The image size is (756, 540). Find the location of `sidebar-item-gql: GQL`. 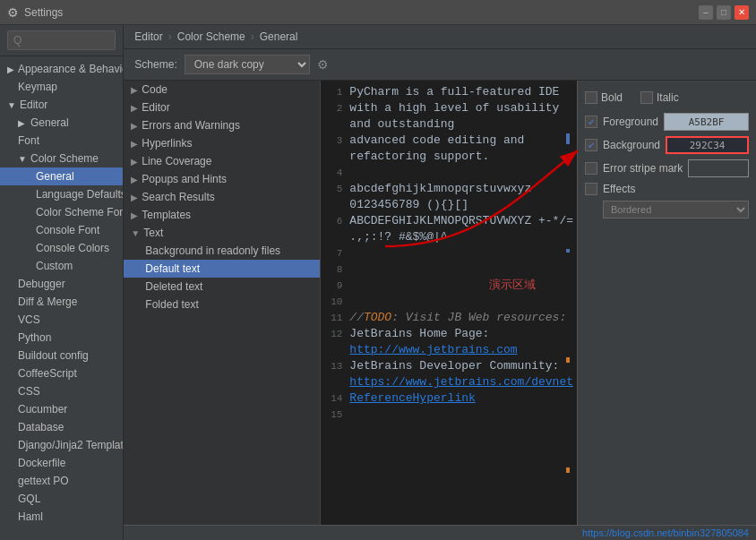

sidebar-item-gql: GQL is located at coordinates (61, 499).